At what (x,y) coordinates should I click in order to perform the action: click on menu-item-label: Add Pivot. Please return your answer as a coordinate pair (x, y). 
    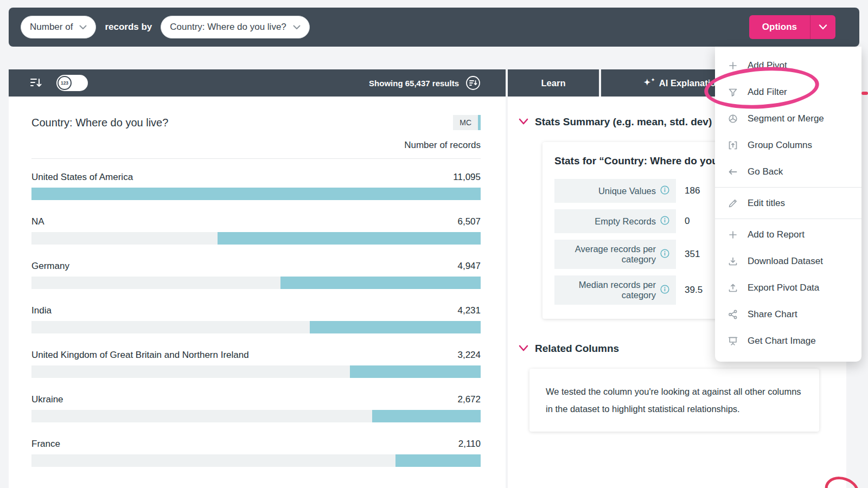
    Looking at the image, I should click on (767, 66).